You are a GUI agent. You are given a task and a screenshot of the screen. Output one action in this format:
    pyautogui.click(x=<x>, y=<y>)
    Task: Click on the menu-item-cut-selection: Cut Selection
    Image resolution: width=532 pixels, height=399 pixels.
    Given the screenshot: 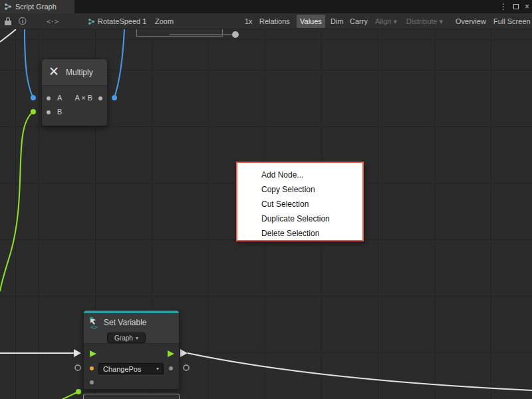 What is the action you would take?
    pyautogui.click(x=300, y=204)
    